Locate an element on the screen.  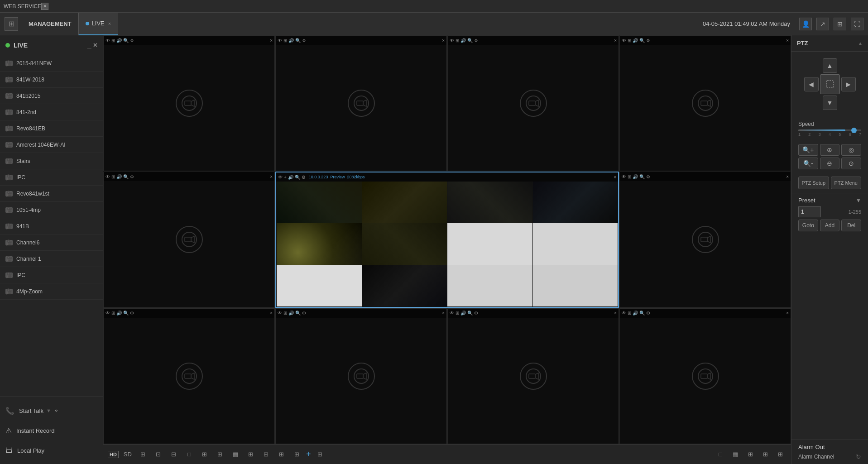
cell-close-1-0: × is located at coordinates (271, 177).